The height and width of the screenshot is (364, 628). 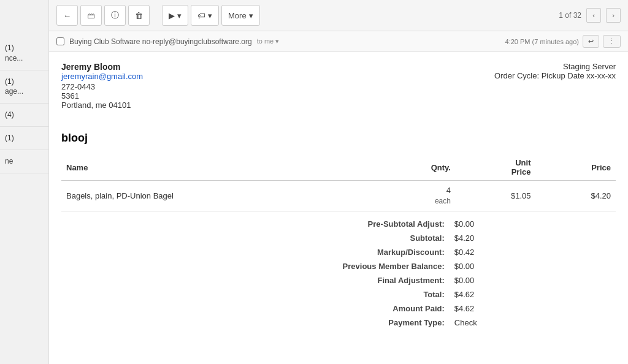 What do you see at coordinates (115, 15) in the screenshot?
I see `info-icon: ⓘ` at bounding box center [115, 15].